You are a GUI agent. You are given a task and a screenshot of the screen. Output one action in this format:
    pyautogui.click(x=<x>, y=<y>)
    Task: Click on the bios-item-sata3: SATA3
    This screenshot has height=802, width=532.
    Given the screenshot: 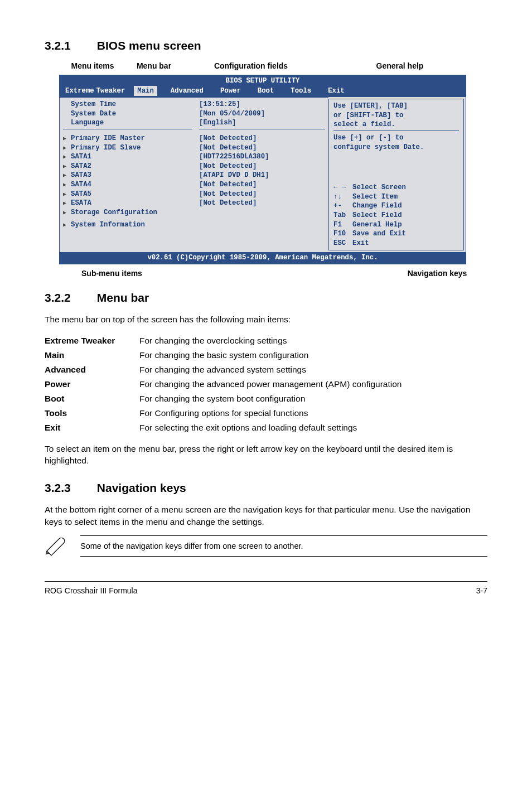 What is the action you would take?
    pyautogui.click(x=128, y=175)
    